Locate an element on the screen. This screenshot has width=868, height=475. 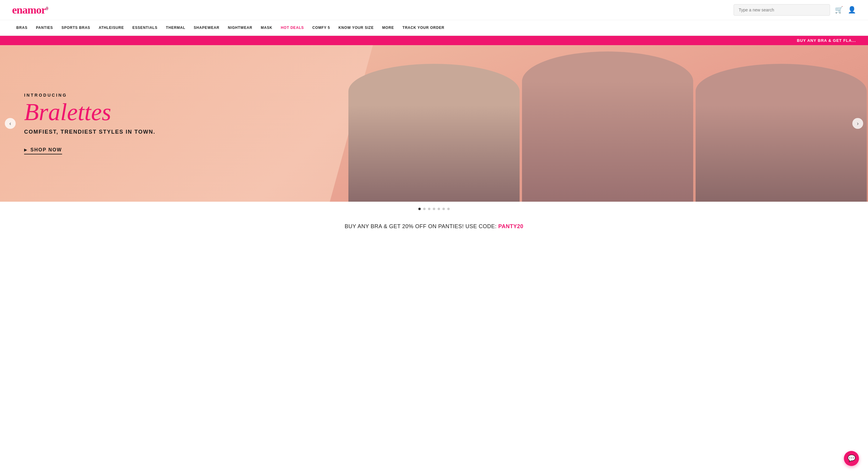
hero-introducing: INTRODUCING is located at coordinates (208, 95).